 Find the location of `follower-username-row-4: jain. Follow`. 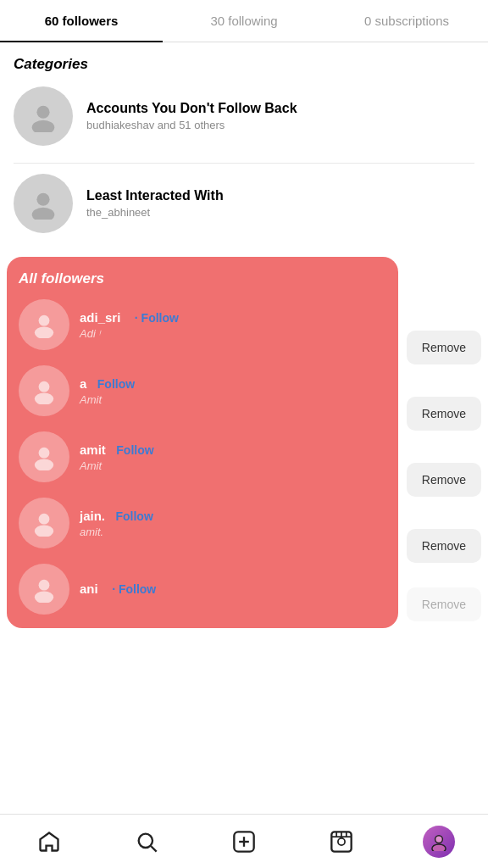

follower-username-row-4: jain. Follow is located at coordinates (233, 516).